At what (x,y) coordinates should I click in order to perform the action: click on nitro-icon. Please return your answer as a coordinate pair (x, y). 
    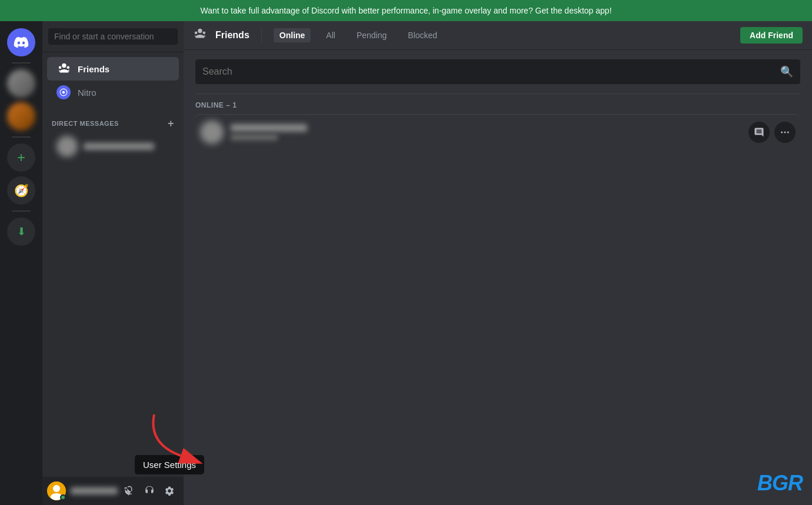
    Looking at the image, I should click on (64, 92).